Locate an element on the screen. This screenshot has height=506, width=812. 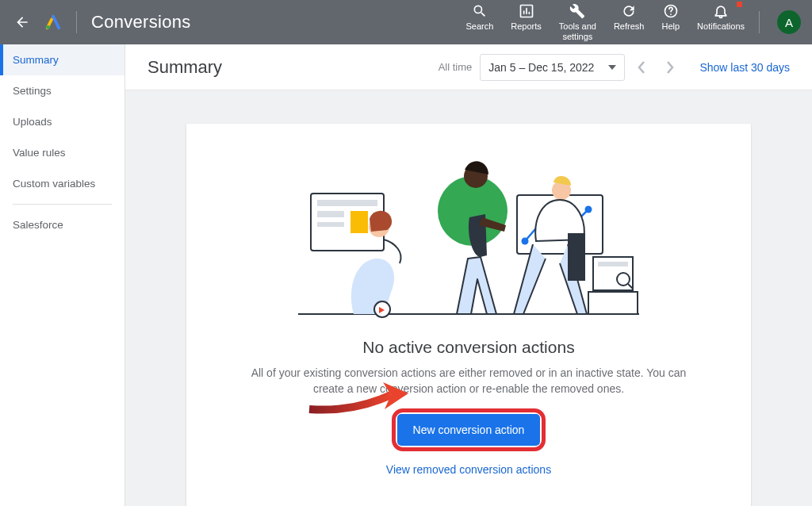
page-title: Summary is located at coordinates (185, 67).